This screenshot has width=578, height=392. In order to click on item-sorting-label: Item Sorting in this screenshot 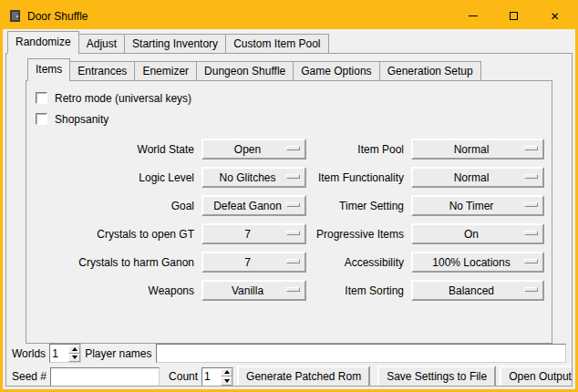, I will do `click(359, 291)`.